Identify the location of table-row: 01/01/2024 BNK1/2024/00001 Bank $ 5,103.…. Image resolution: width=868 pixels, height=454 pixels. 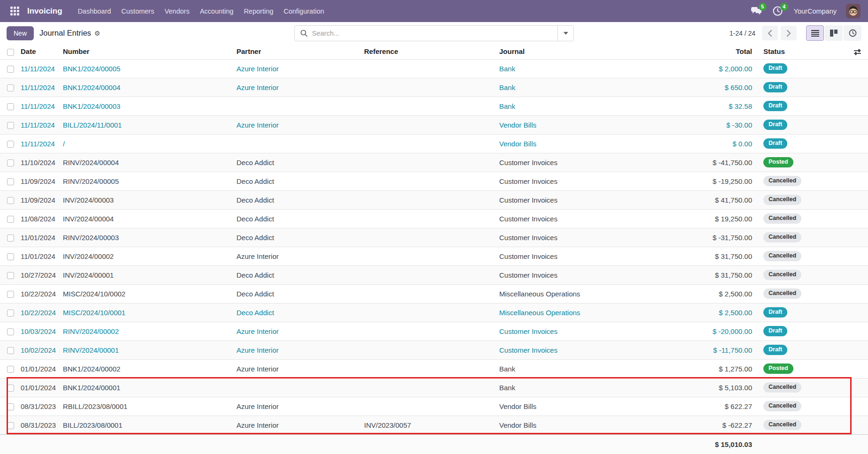
(434, 387).